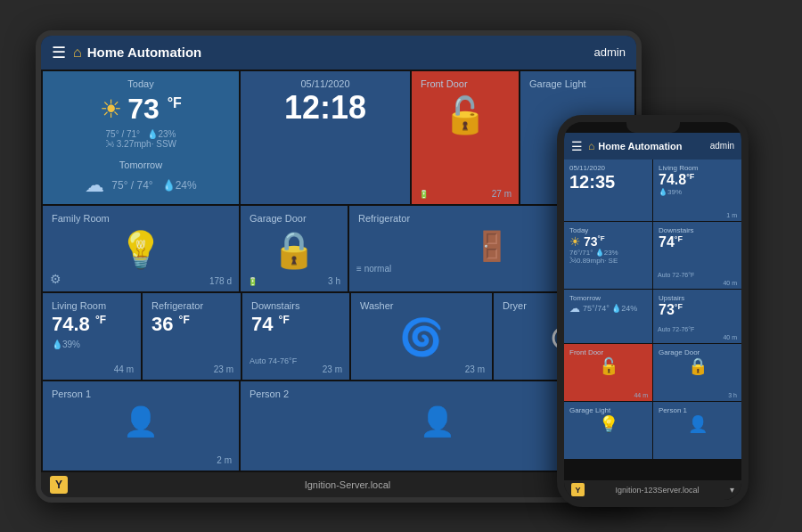 The image size is (802, 532). What do you see at coordinates (465, 137) in the screenshot?
I see `front-door-tile: Front Door 🔓 🔋 27 m` at bounding box center [465, 137].